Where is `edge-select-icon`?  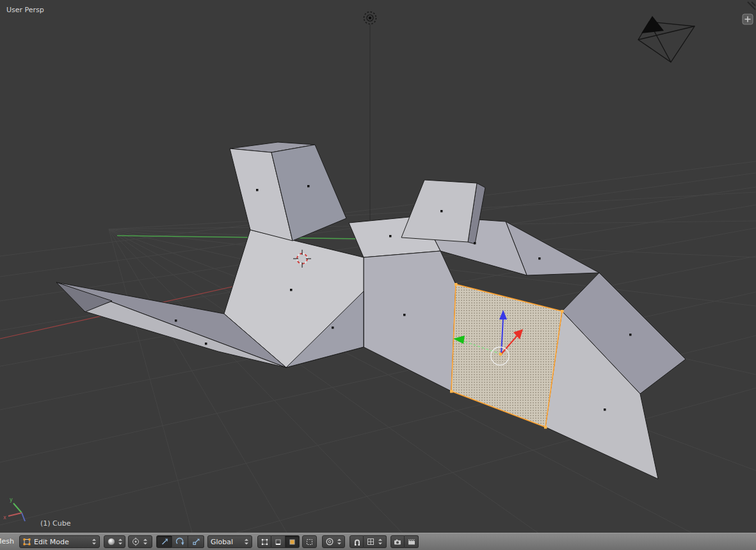 edge-select-icon is located at coordinates (278, 542).